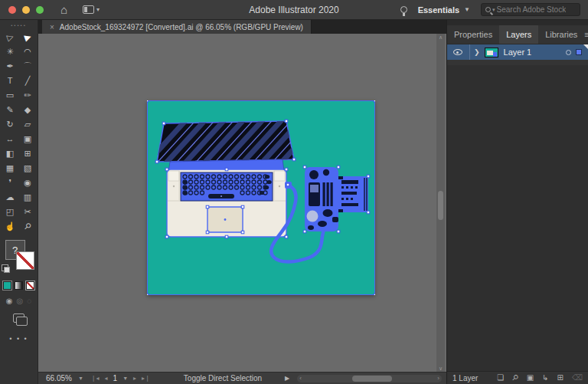 The height and width of the screenshot is (384, 588). Describe the element at coordinates (438, 379) in the screenshot. I see `scroll-right-icon: ›` at that location.